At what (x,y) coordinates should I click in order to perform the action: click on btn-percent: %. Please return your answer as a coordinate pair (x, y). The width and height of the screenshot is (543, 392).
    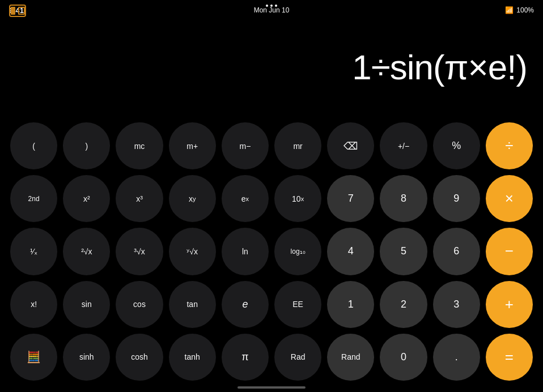
    Looking at the image, I should click on (457, 146).